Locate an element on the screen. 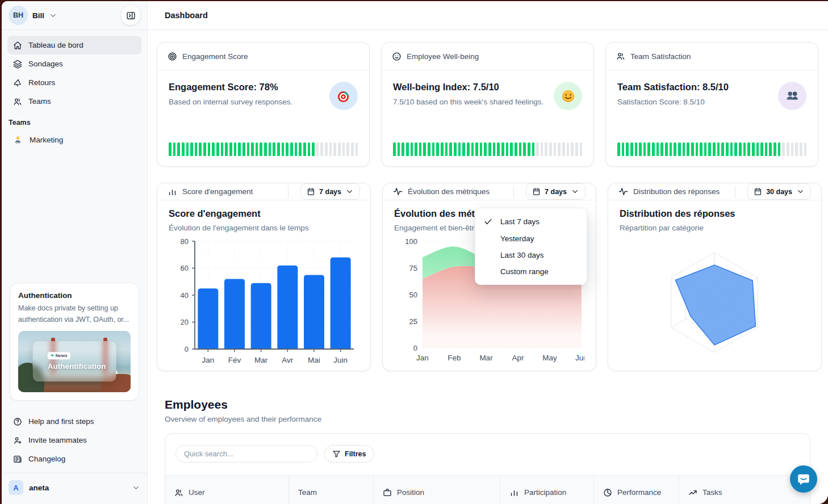 This screenshot has height=504, width=828. column-header-team: Team is located at coordinates (332, 490).